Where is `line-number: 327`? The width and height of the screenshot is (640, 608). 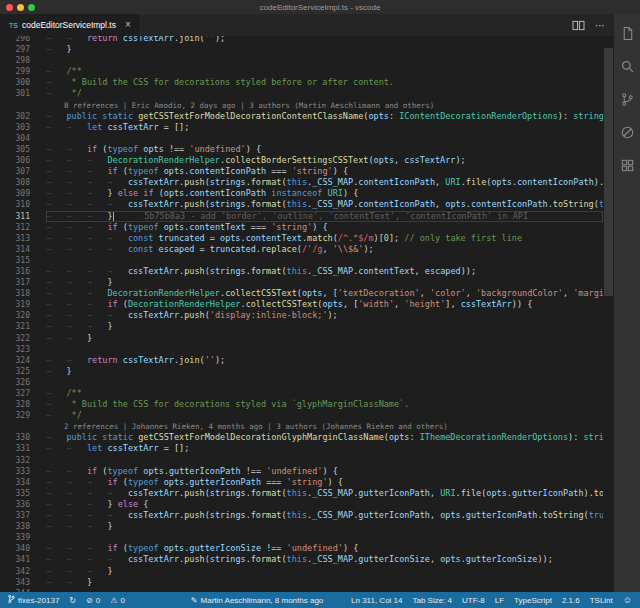 line-number: 327 is located at coordinates (15, 394).